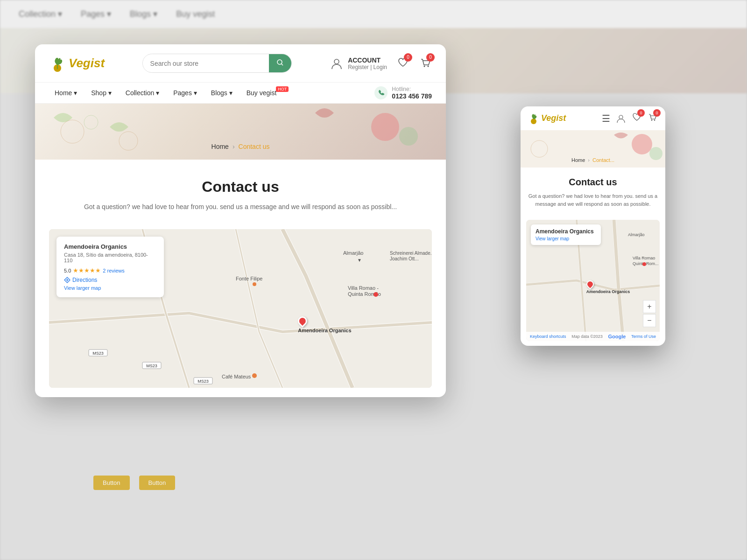  What do you see at coordinates (593, 200) in the screenshot?
I see `mobile-contact-desc: Got a question? we had love to hear from…` at bounding box center [593, 200].